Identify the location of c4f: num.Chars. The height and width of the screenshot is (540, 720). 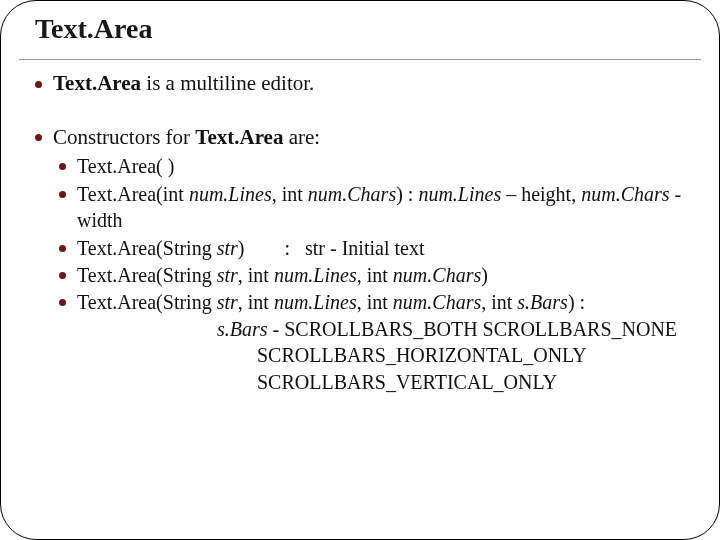
(437, 275).